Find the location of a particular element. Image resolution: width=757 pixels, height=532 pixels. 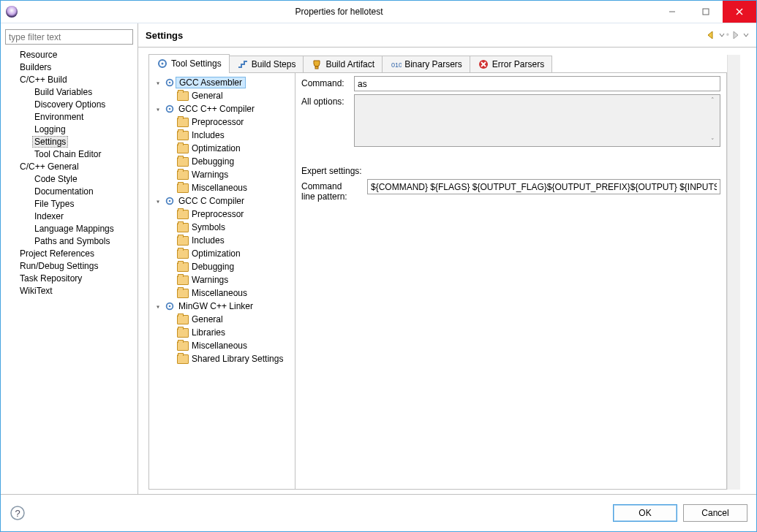

pattern-label: Command line pattern: is located at coordinates (334, 190).